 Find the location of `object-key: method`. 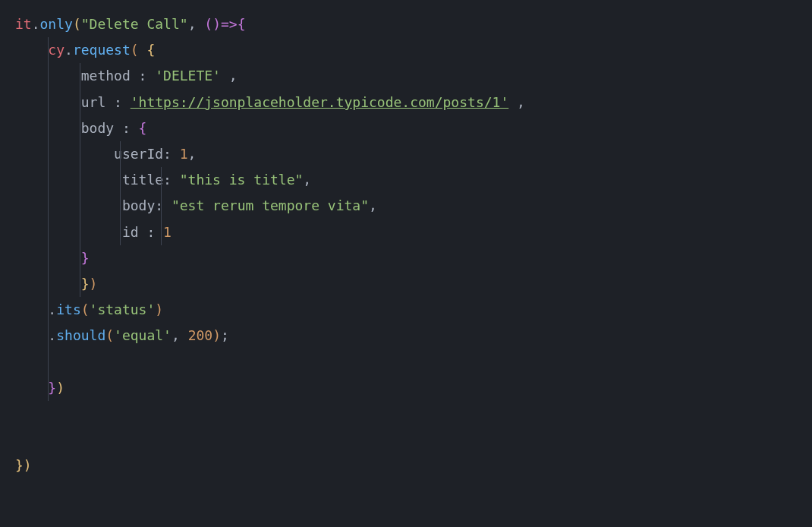

object-key: method is located at coordinates (106, 76).